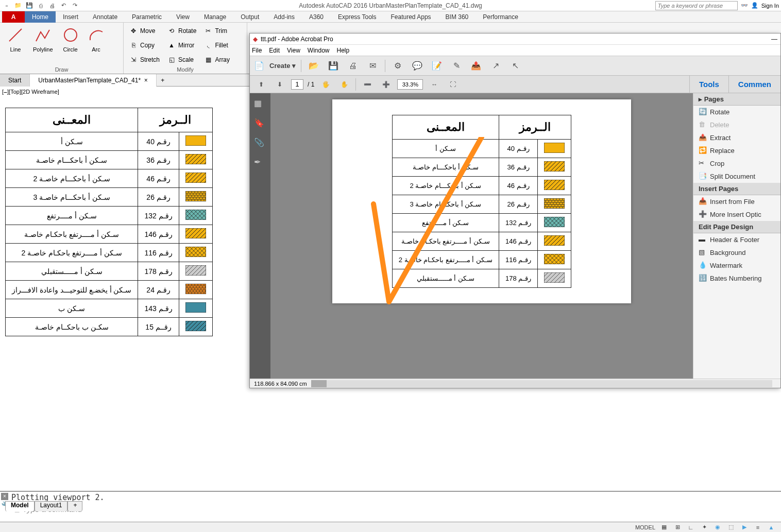  I want to click on signin-link: Sign In, so click(770, 6).